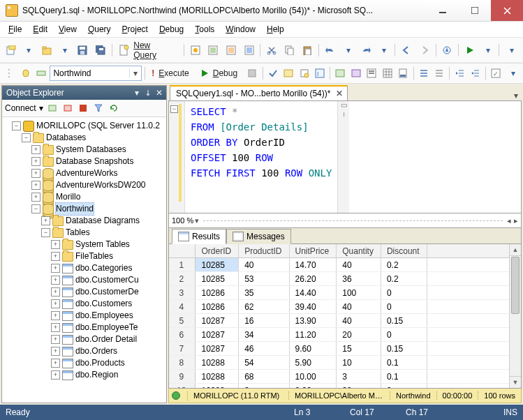 This screenshot has height=420, width=523. What do you see at coordinates (52, 108) in the screenshot?
I see `connect-icon` at bounding box center [52, 108].